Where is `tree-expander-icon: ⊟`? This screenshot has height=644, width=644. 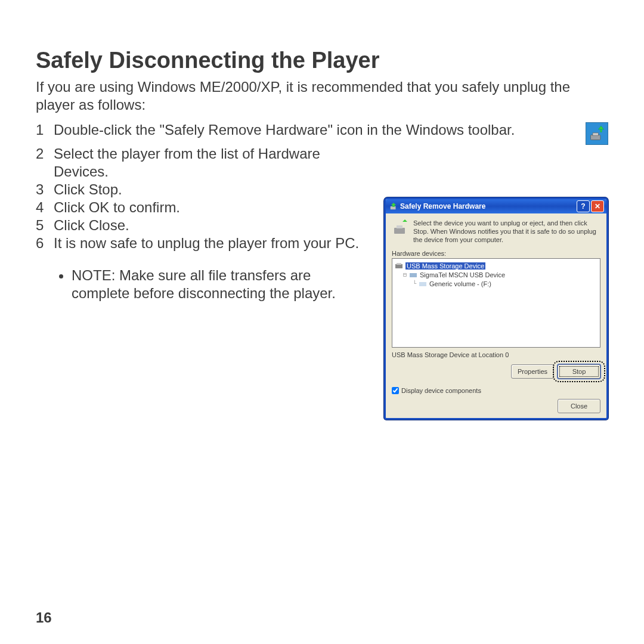 tree-expander-icon: ⊟ is located at coordinates (405, 274).